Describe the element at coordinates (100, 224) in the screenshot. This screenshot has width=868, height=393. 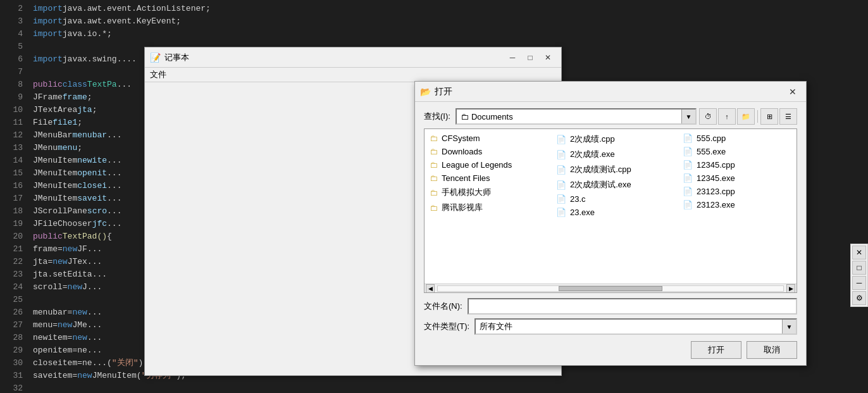
I see `code-token: jfc` at that location.